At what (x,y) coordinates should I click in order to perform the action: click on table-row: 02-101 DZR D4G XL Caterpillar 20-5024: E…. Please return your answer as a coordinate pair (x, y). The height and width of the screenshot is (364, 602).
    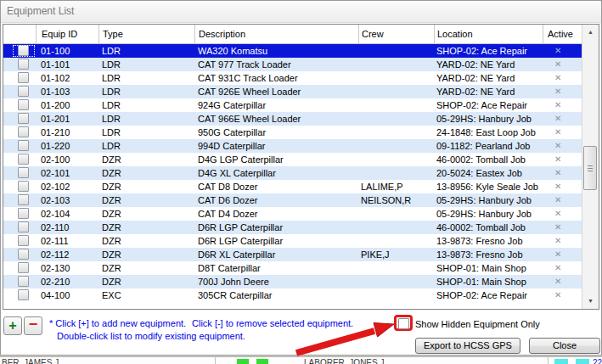
    Looking at the image, I should click on (292, 173).